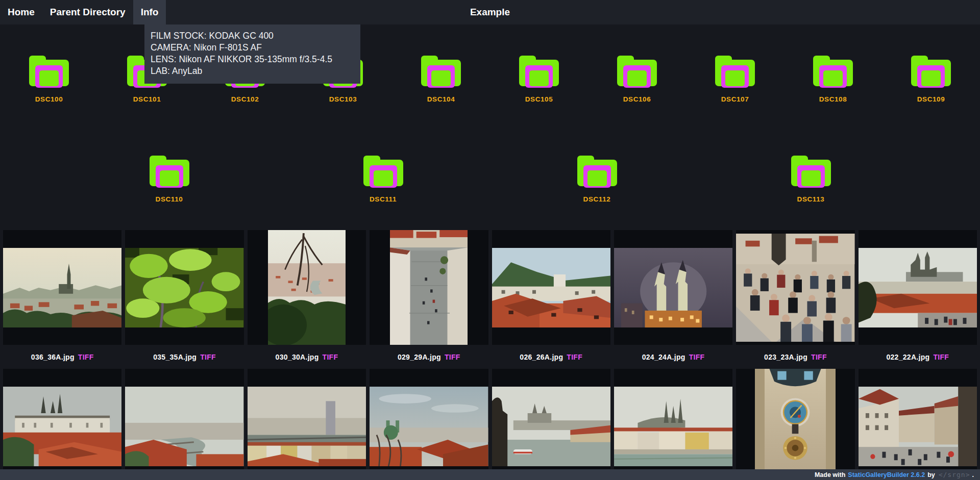 Image resolution: width=980 pixels, height=480 pixels. I want to click on photo-filename: 030_30A.jpg, so click(297, 357).